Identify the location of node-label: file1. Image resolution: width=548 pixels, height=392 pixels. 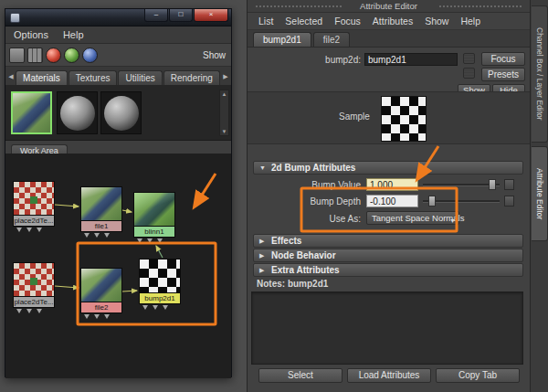
(101, 227).